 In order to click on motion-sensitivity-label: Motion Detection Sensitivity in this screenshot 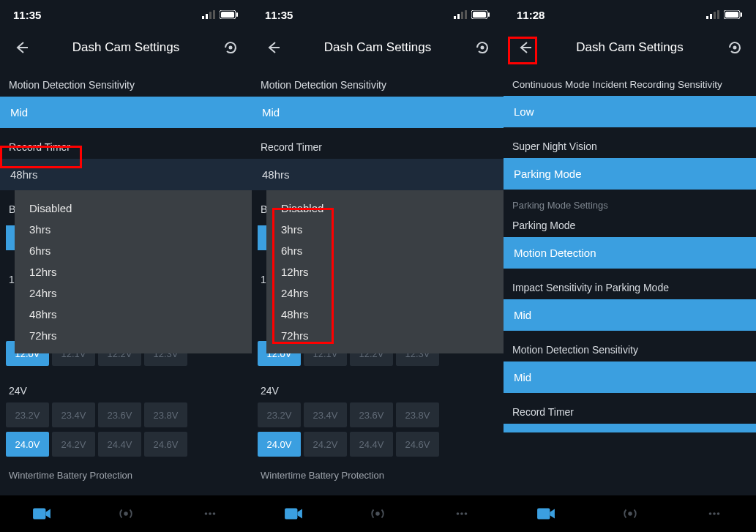, I will do `click(378, 84)`.